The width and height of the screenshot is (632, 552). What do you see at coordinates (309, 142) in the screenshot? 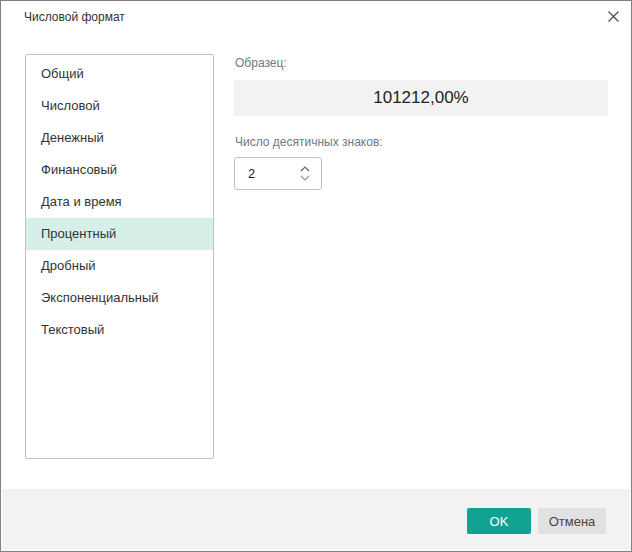
I see `decimal-places-label: Число десятичных знаков:` at bounding box center [309, 142].